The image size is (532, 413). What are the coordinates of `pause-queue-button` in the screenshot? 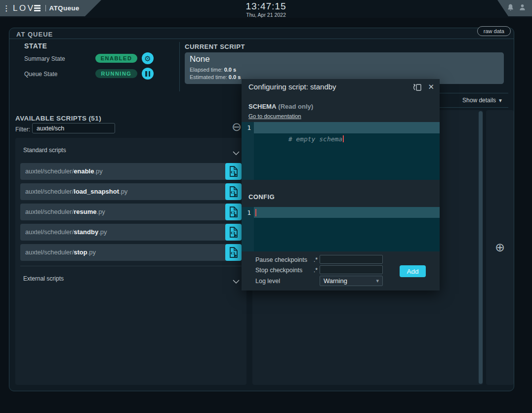 It's located at (148, 74).